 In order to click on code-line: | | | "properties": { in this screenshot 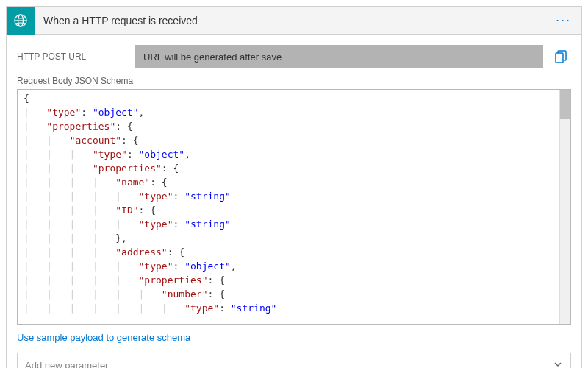, I will do `click(294, 168)`.